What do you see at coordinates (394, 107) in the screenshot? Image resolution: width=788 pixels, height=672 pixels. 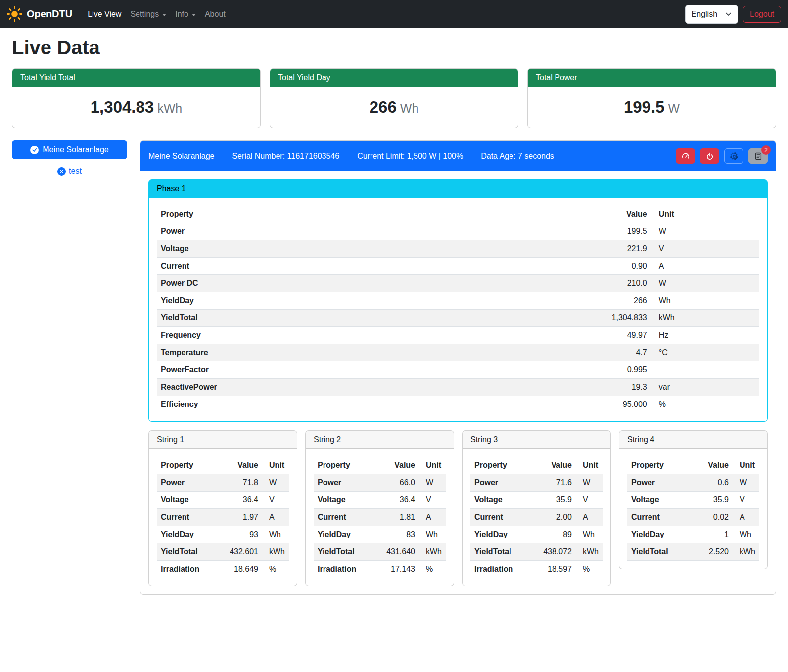 I see `card-body: 266Wh` at bounding box center [394, 107].